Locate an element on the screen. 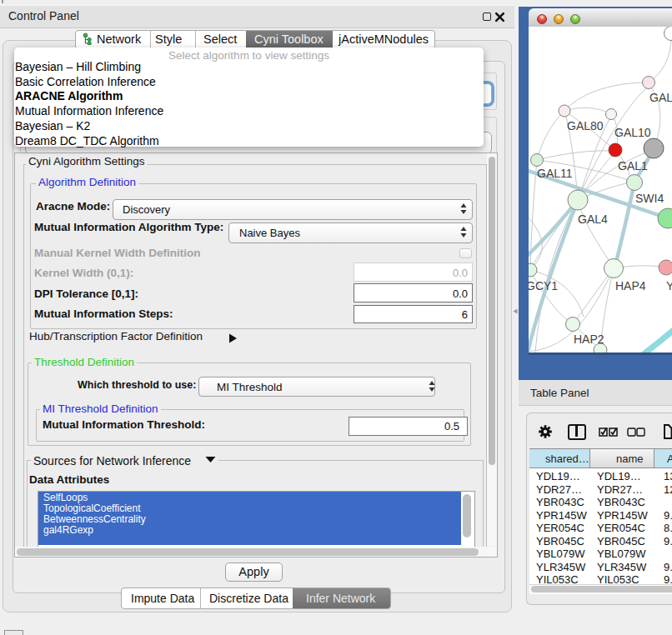 The height and width of the screenshot is (635, 672). svg-text: HAP2 is located at coordinates (589, 339).